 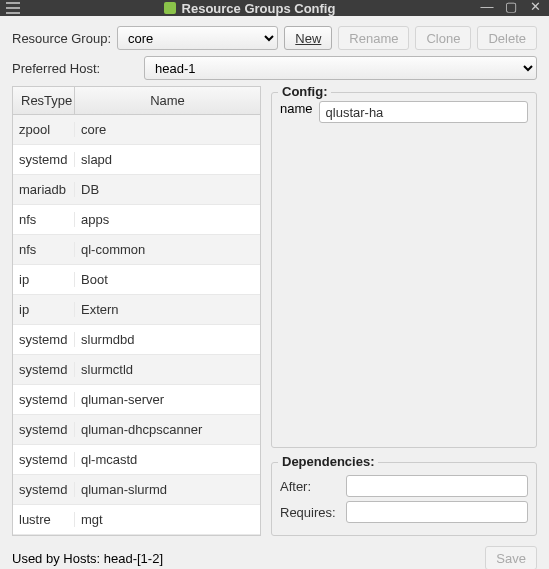 I want to click on maximize-icon: ▢, so click(x=511, y=8).